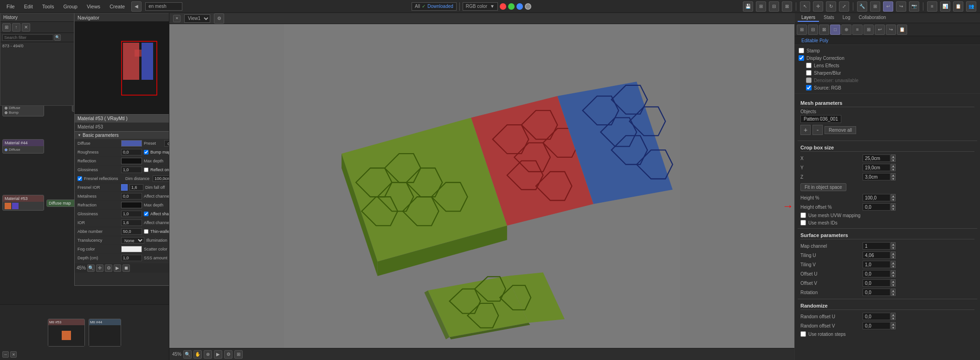 The image size is (980, 360). I want to click on render-dropdown: RGB color ▼, so click(480, 6).